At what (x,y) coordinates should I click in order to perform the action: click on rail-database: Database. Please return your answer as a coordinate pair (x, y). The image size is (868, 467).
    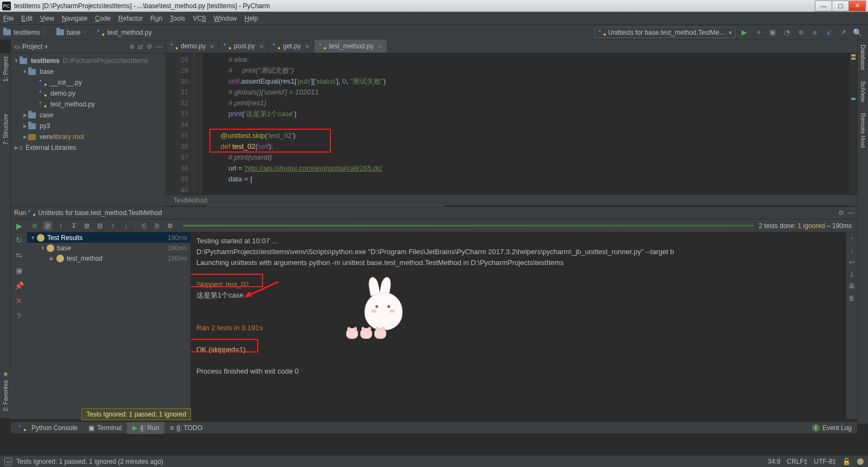
    Looking at the image, I should click on (863, 58).